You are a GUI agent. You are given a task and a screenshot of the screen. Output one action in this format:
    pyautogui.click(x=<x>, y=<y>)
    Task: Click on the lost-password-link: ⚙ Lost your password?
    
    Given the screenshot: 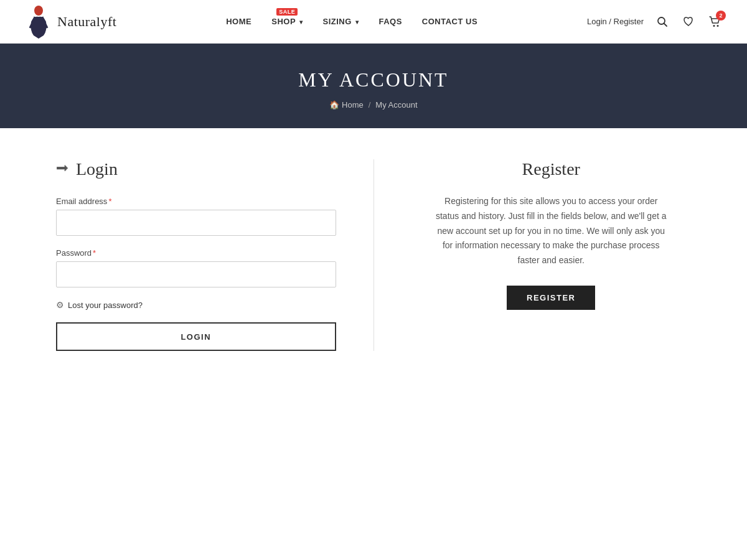 What is the action you would take?
    pyautogui.click(x=196, y=305)
    